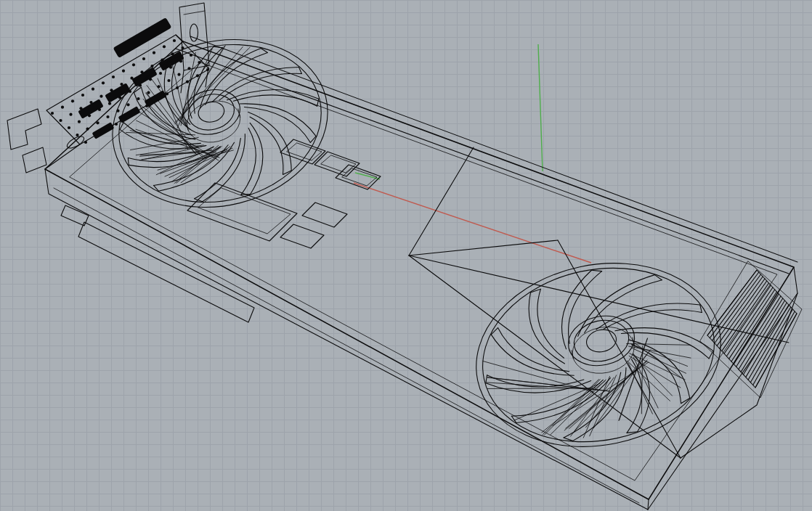  What do you see at coordinates (195, 33) in the screenshot?
I see `screw-slot` at bounding box center [195, 33].